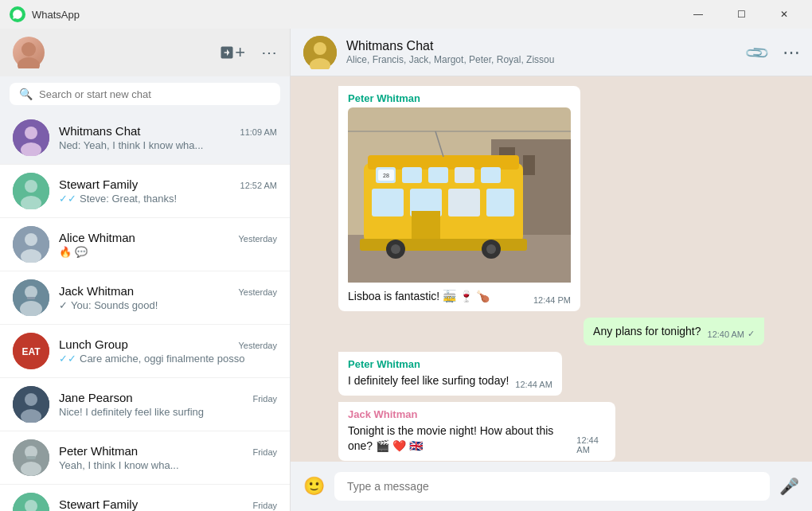 The height and width of the screenshot is (511, 812). I want to click on titlebar: WhatsApp — ☐ ✕, so click(406, 14).